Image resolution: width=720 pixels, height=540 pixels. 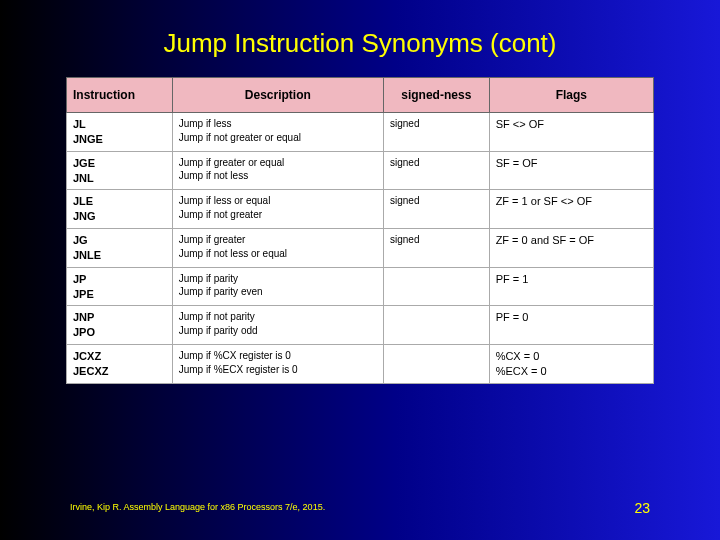 What do you see at coordinates (360, 210) in the screenshot?
I see `table-row: JLEJNGJump if less or equalJump if not g…` at bounding box center [360, 210].